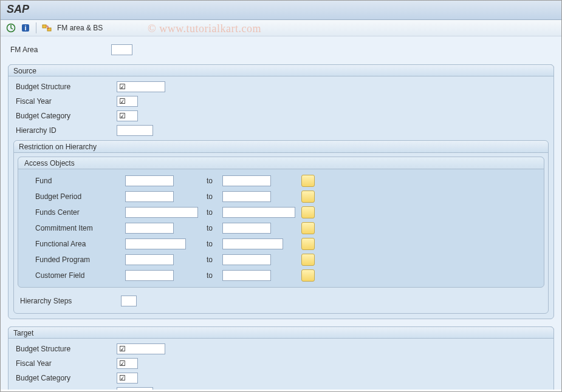  What do you see at coordinates (135, 388) in the screenshot?
I see `target-hierarchy-id-input` at bounding box center [135, 388].